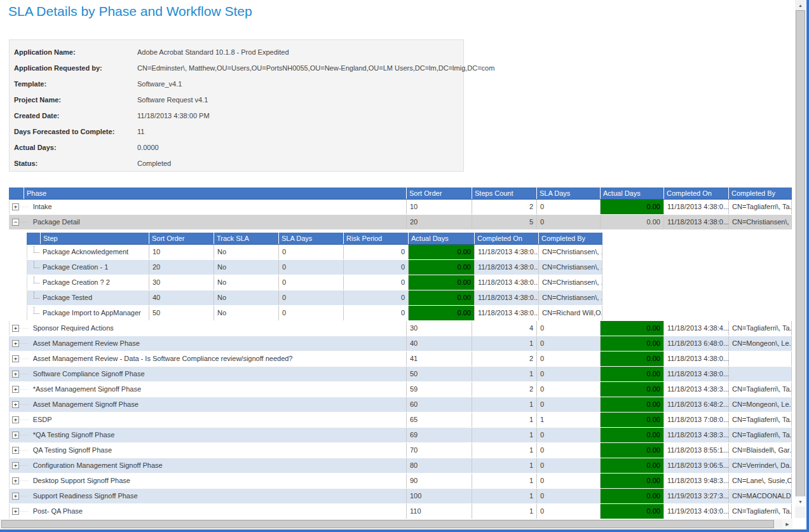 The height and width of the screenshot is (532, 809). What do you see at coordinates (76, 147) in the screenshot?
I see `info-field-label: Actual Days:` at bounding box center [76, 147].